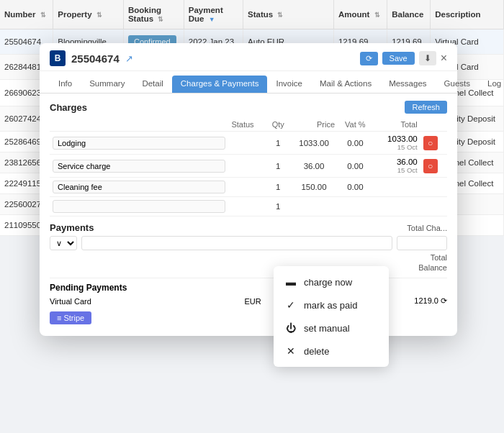  Describe the element at coordinates (278, 125) in the screenshot. I see `charges-col-qty: Qty` at that location.